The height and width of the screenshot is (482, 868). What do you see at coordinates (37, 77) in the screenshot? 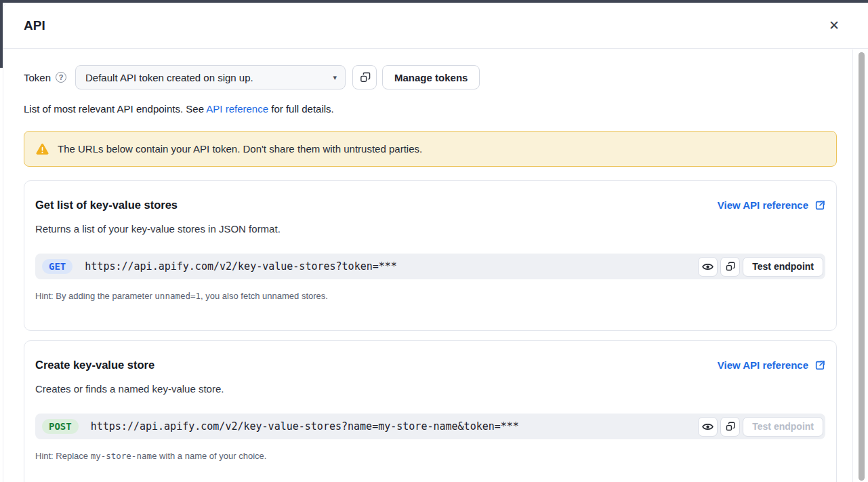
I see `token-label: Token` at bounding box center [37, 77].